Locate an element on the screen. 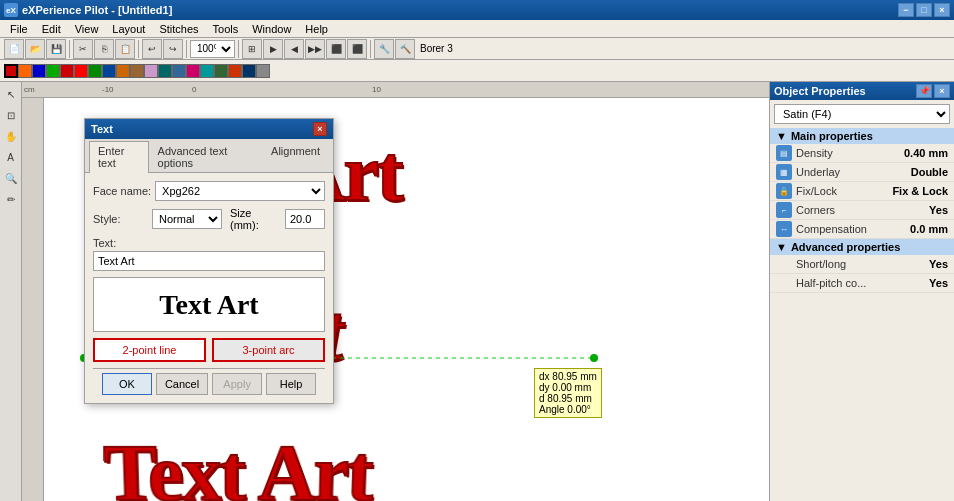 Image resolution: width=954 pixels, height=501 pixels. apply-button: Apply is located at coordinates (237, 384).